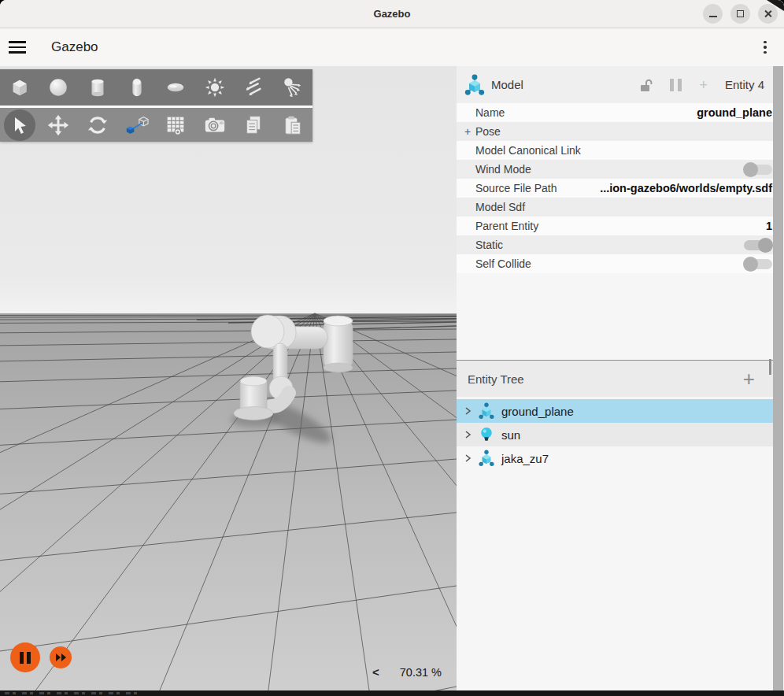 Image resolution: width=784 pixels, height=696 pixels. What do you see at coordinates (98, 125) in the screenshot?
I see `rotate-icon` at bounding box center [98, 125].